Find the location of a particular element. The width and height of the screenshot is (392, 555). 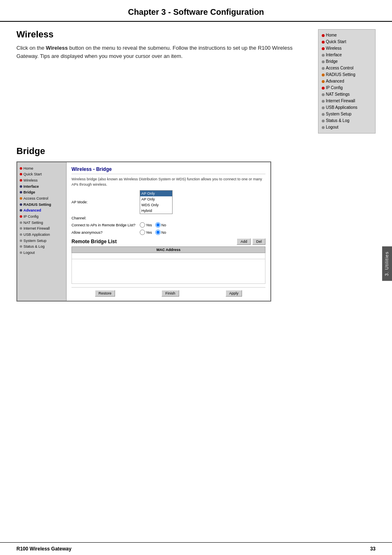

connect-aps-row: Connect to APs in Remote Bridge List? Ye… is located at coordinates (168, 225).